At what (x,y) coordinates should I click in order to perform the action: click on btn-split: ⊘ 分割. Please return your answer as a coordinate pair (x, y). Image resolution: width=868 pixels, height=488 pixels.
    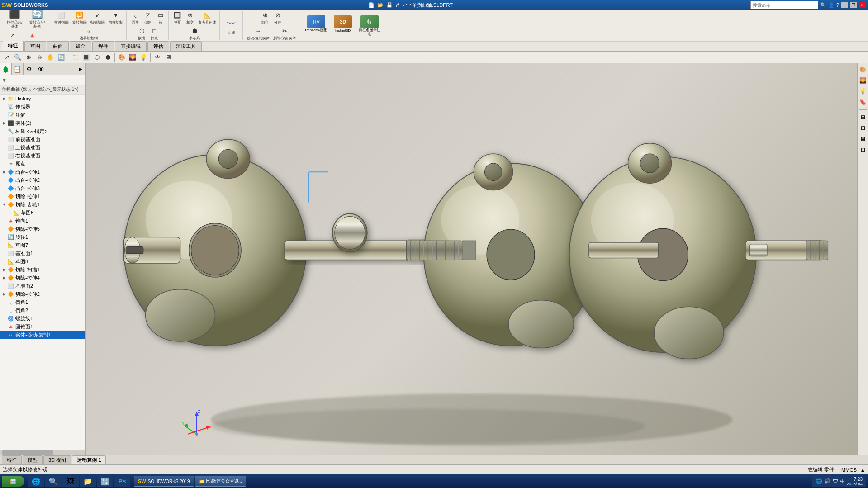
    Looking at the image, I should click on (278, 18).